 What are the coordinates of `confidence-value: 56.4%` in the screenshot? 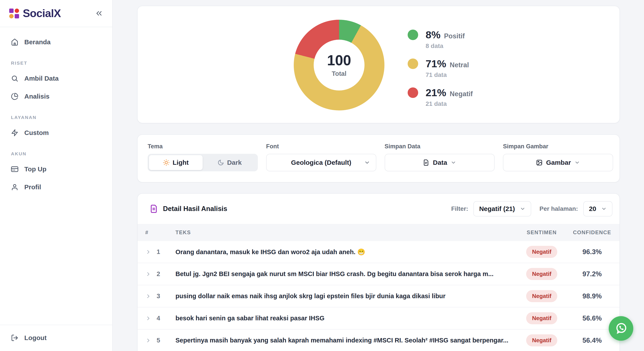 It's located at (592, 340).